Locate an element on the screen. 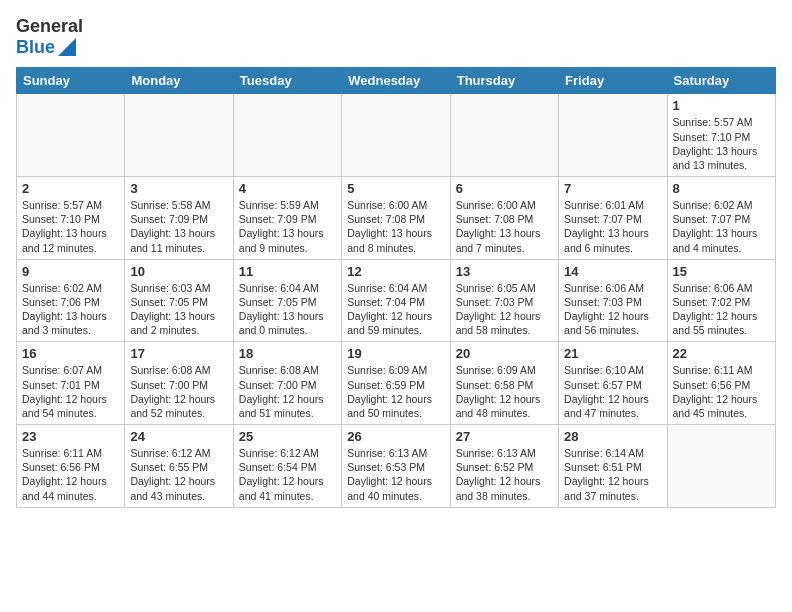 This screenshot has height=612, width=792. day-info: Sunset: 6:53 PM is located at coordinates (396, 467).